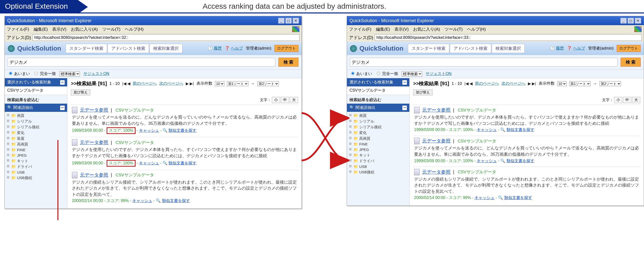  Describe the element at coordinates (636, 100) in the screenshot. I see `text-large: 大` at that location.